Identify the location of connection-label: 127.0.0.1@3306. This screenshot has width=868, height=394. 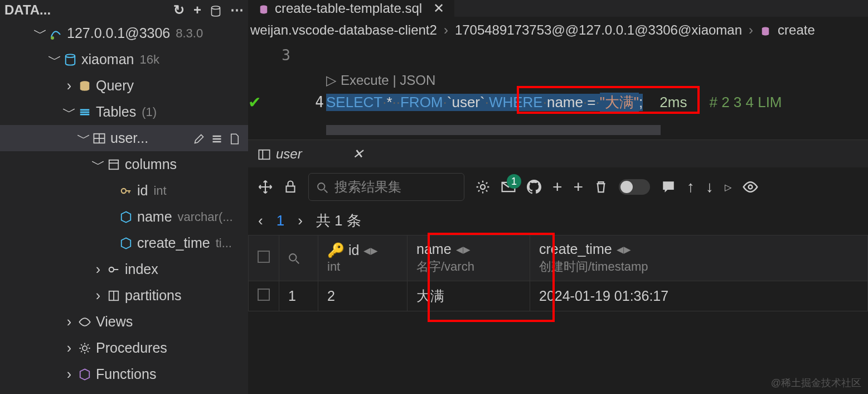
(118, 33).